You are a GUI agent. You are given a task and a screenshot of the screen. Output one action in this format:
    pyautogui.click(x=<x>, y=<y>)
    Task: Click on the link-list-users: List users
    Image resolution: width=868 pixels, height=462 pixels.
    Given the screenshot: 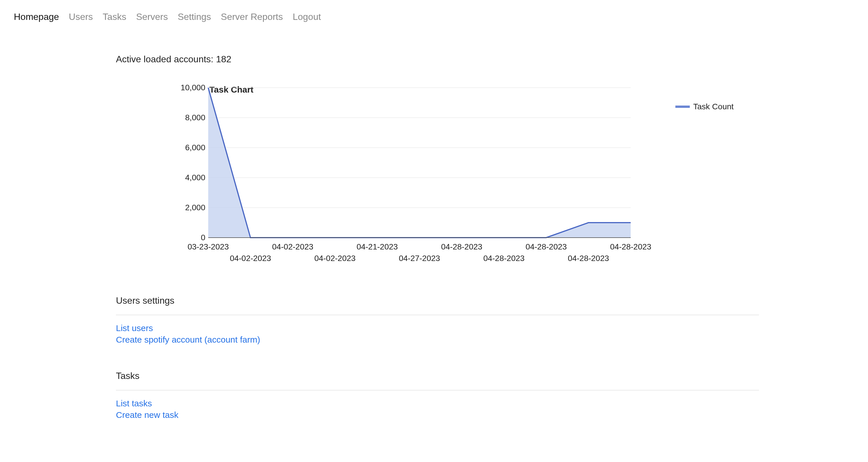 What is the action you would take?
    pyautogui.click(x=437, y=328)
    